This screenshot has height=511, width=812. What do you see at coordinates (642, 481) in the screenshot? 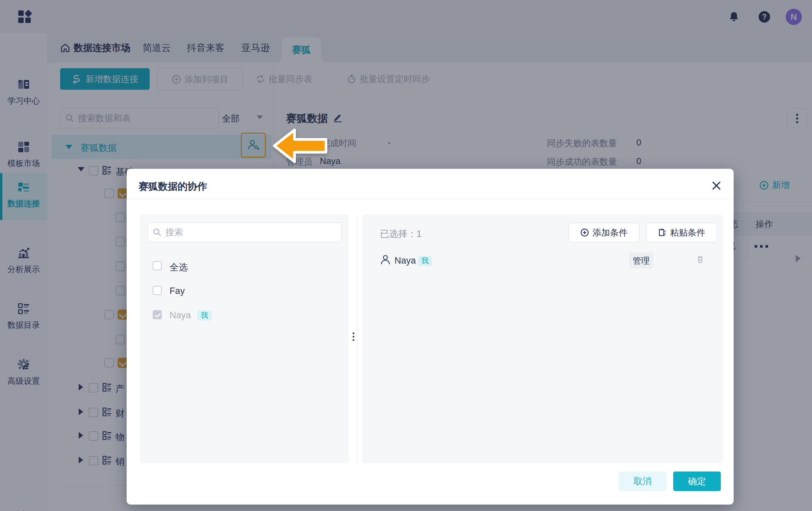
I see `cancel-button: 取消` at bounding box center [642, 481].